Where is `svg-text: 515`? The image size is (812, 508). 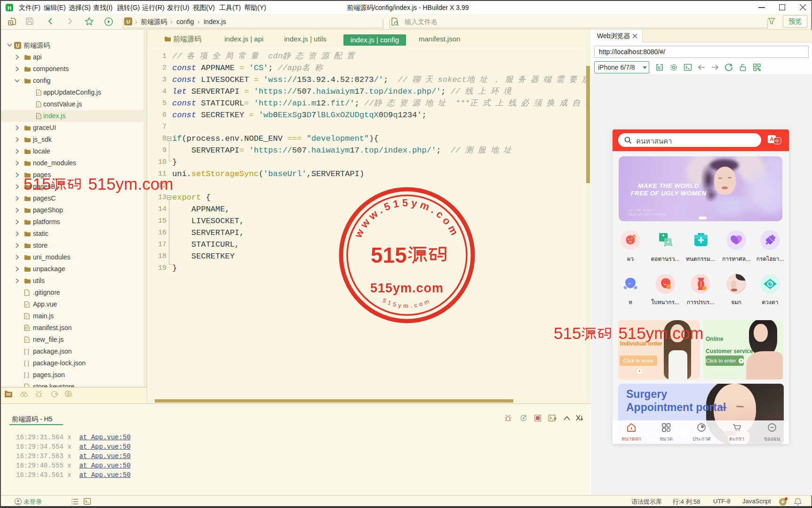 svg-text: 515 is located at coordinates (389, 255).